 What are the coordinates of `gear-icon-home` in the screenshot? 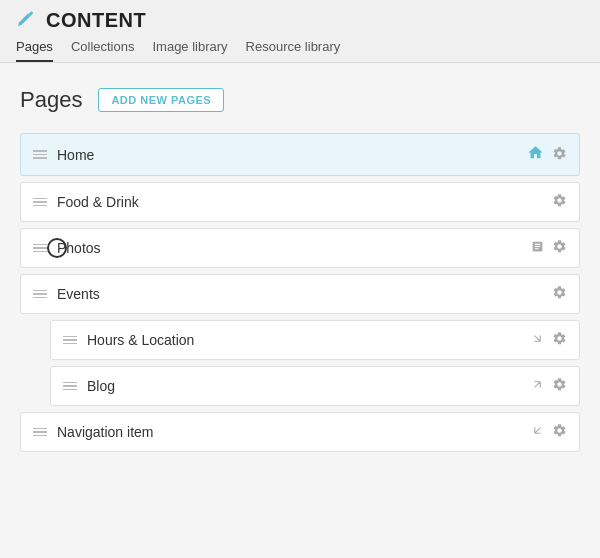 It's located at (560, 155).